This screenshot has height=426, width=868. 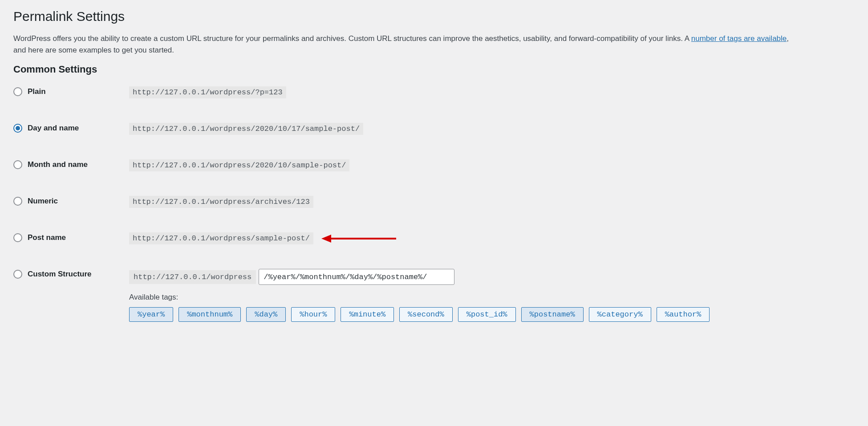 I want to click on option-label-col: Numeric, so click(x=71, y=201).